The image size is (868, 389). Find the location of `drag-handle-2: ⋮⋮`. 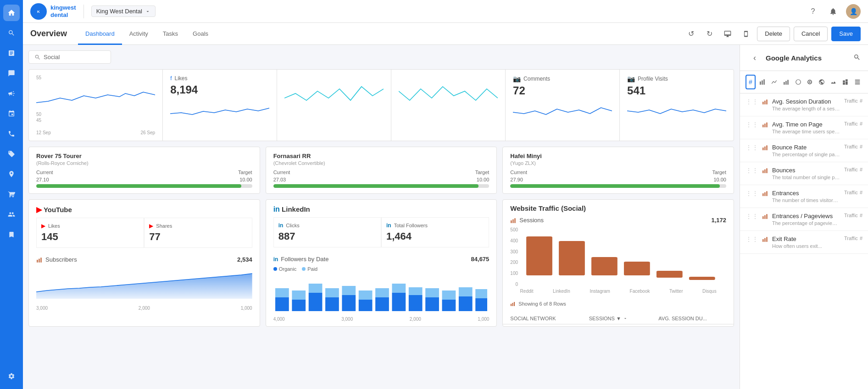

drag-handle-2: ⋮⋮ is located at coordinates (752, 148).